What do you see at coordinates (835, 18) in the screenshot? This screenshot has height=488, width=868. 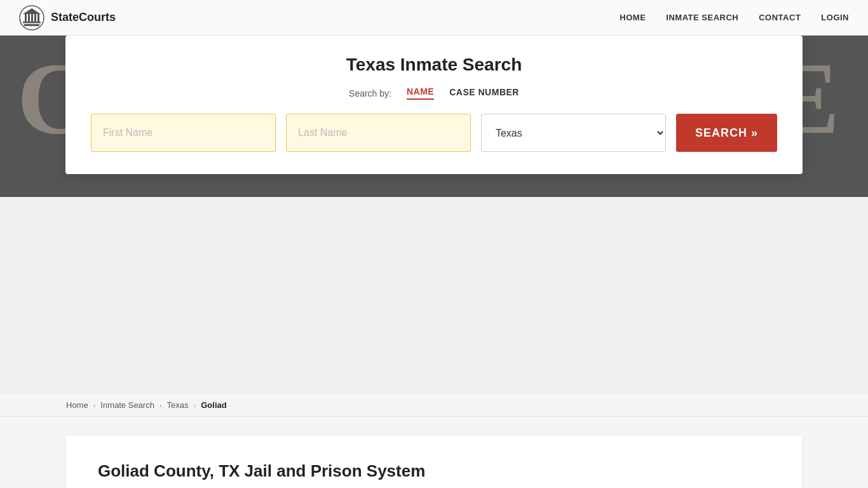 I see `nav-login: LOGIN` at bounding box center [835, 18].